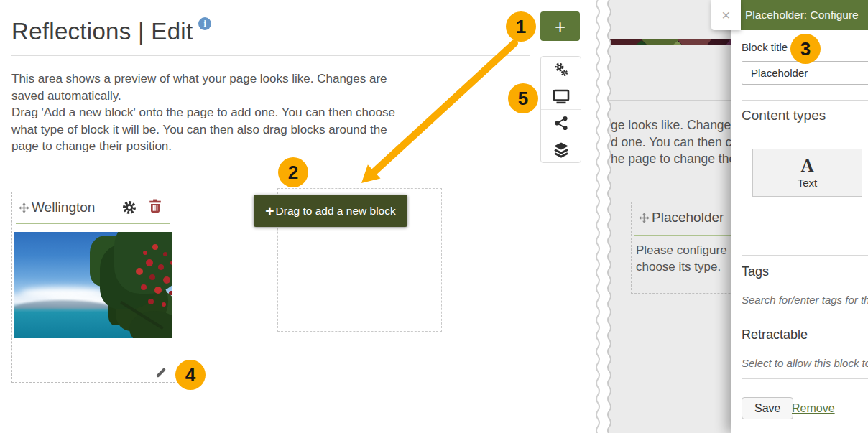 This screenshot has width=868, height=433. Describe the element at coordinates (807, 166) in the screenshot. I see `text-type-icon: A` at that location.